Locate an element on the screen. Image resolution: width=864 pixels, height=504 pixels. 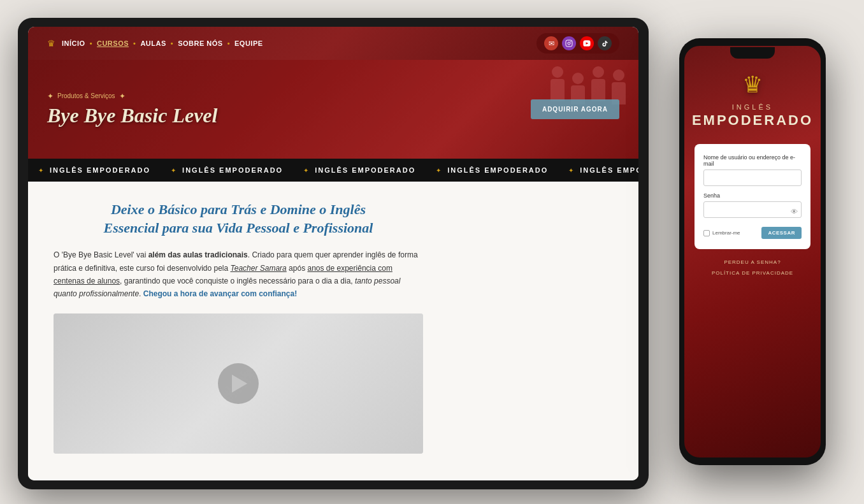
hero-banner: ✦ Produtos & Serviços ✦ Bye Bye Basic Le… is located at coordinates (333, 110).